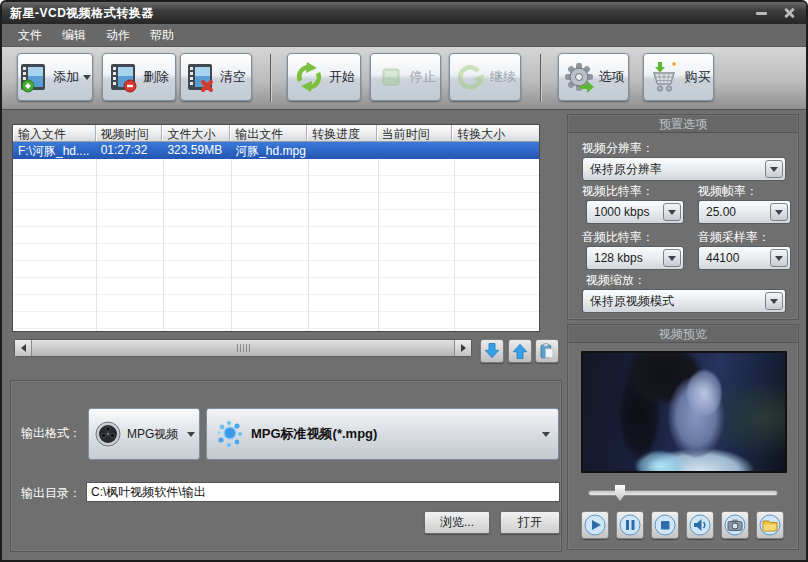 The height and width of the screenshot is (562, 808). What do you see at coordinates (547, 351) in the screenshot?
I see `paste-button` at bounding box center [547, 351].